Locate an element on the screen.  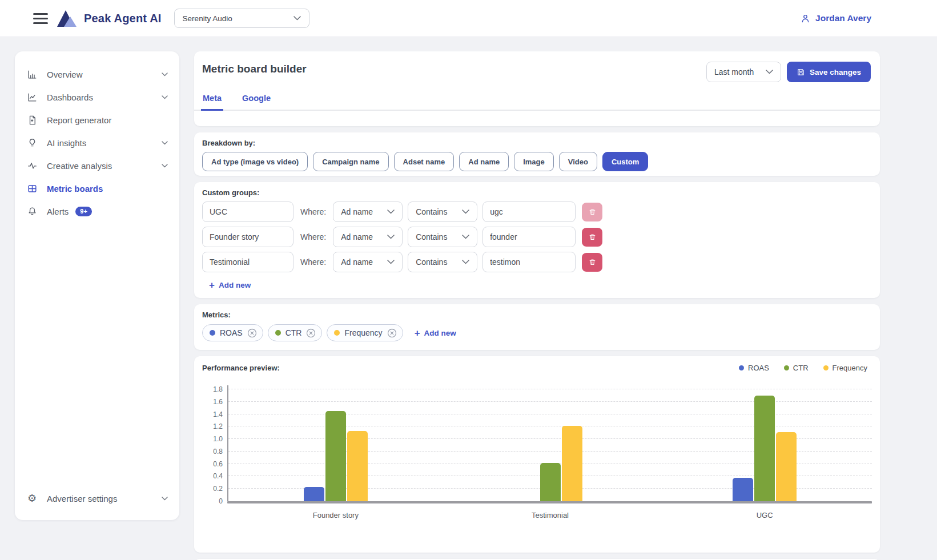
metric-chip-roas: ROAS is located at coordinates (233, 333).